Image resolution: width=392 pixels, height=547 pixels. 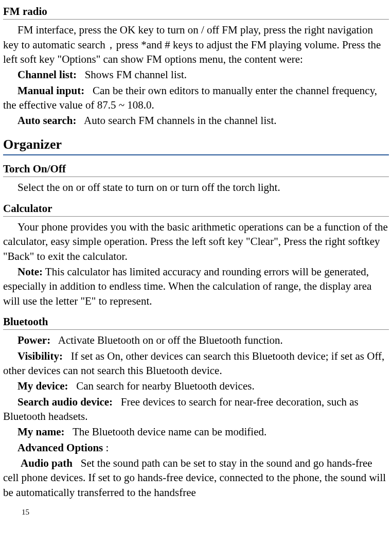 What do you see at coordinates (30, 272) in the screenshot?
I see `calculator-note-label: Note:` at bounding box center [30, 272].